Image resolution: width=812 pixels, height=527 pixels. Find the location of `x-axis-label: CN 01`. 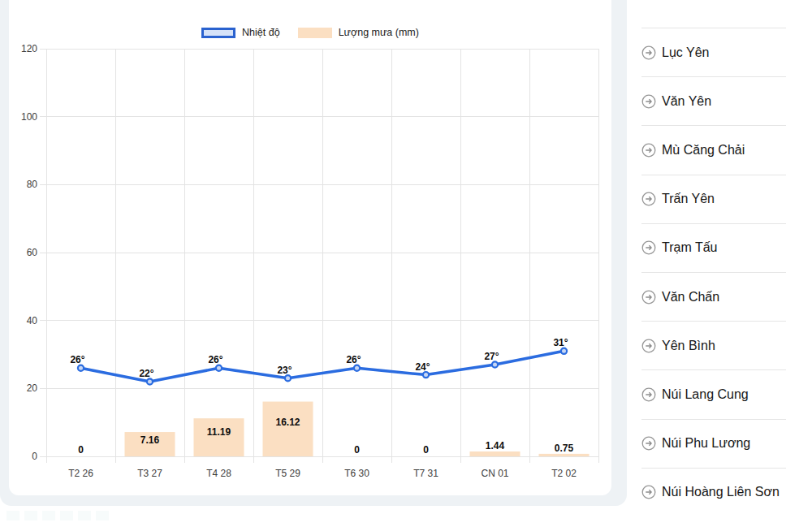

x-axis-label: CN 01 is located at coordinates (495, 473).